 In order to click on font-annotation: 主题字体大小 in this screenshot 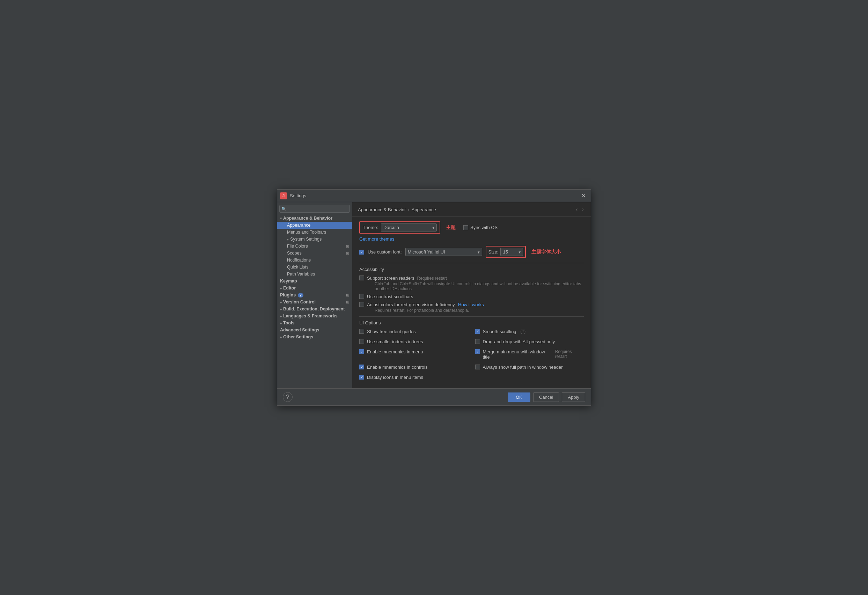, I will do `click(546, 252)`.